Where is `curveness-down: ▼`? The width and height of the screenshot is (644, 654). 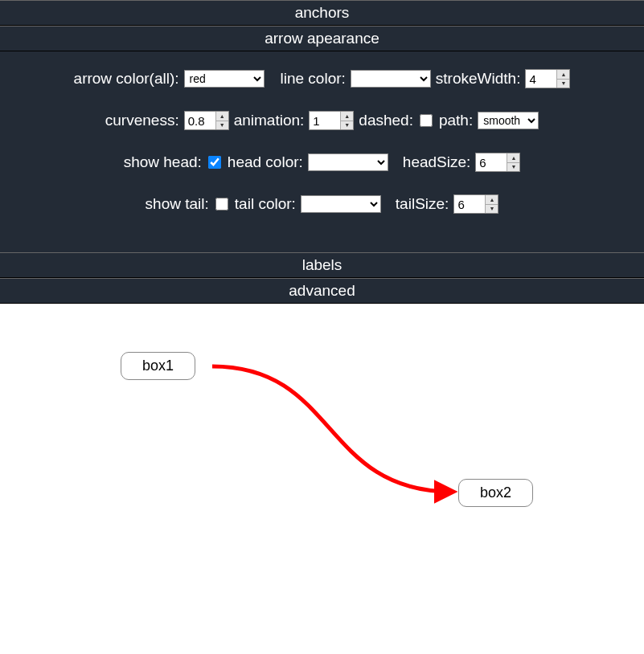 curveness-down: ▼ is located at coordinates (222, 125).